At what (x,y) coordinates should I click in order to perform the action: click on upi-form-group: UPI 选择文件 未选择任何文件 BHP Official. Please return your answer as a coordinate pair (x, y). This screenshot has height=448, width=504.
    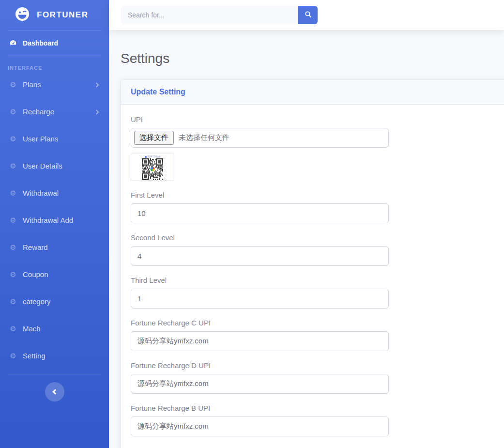
    Looking at the image, I should click on (318, 147).